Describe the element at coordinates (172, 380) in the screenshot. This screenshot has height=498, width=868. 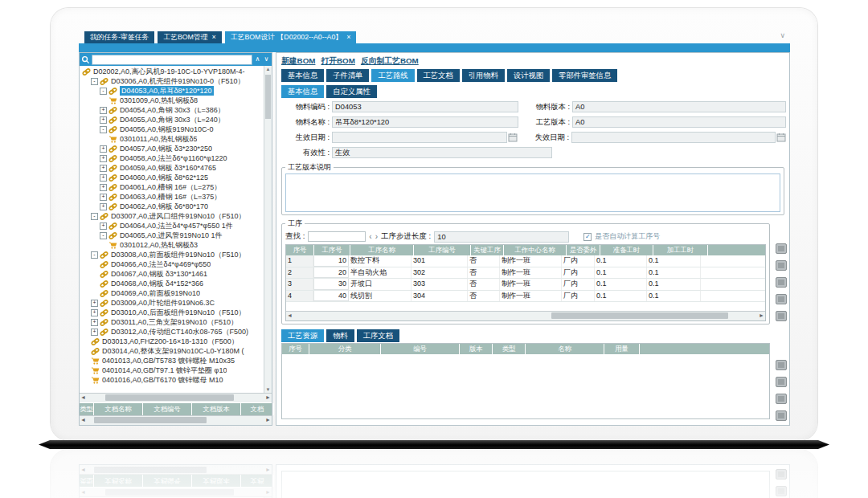
I see `tree-item: 0401016,A0,GB/T6170 镀锌螺母 M10` at that location.